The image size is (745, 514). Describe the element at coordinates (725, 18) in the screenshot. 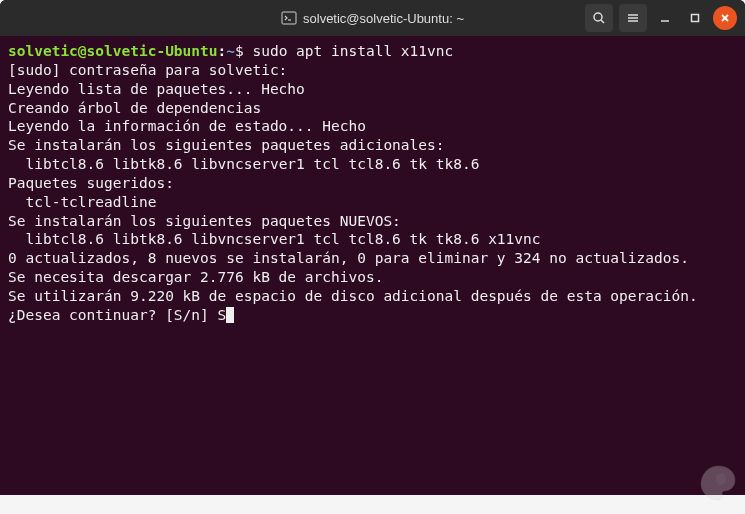

I see `close-button` at that location.